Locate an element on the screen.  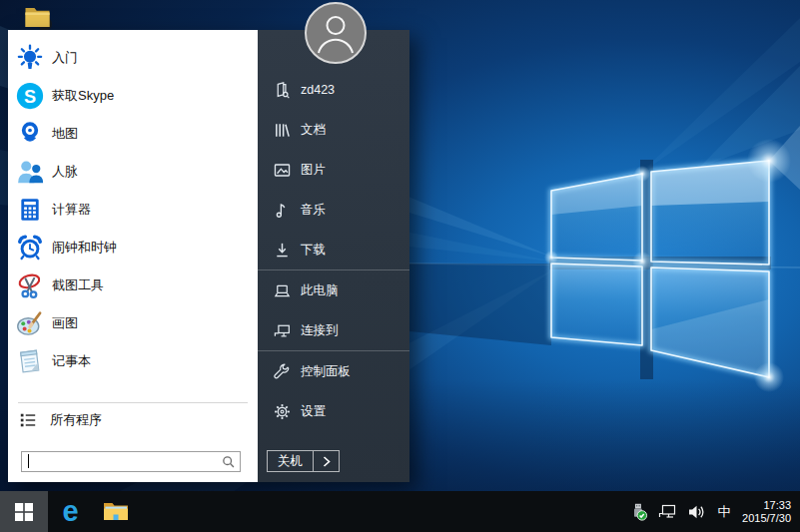
menu-item-label: 音乐 is located at coordinates (314, 210).